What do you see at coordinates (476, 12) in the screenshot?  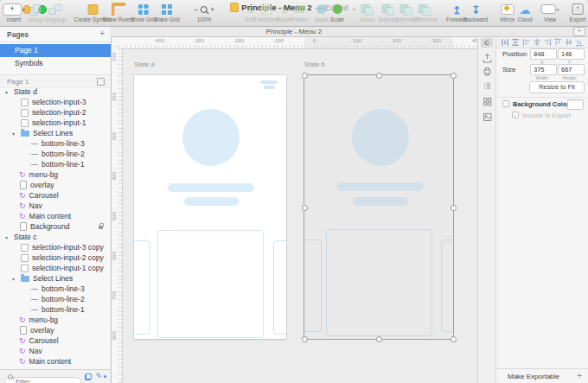 I see `backward-button: Backward` at bounding box center [476, 12].